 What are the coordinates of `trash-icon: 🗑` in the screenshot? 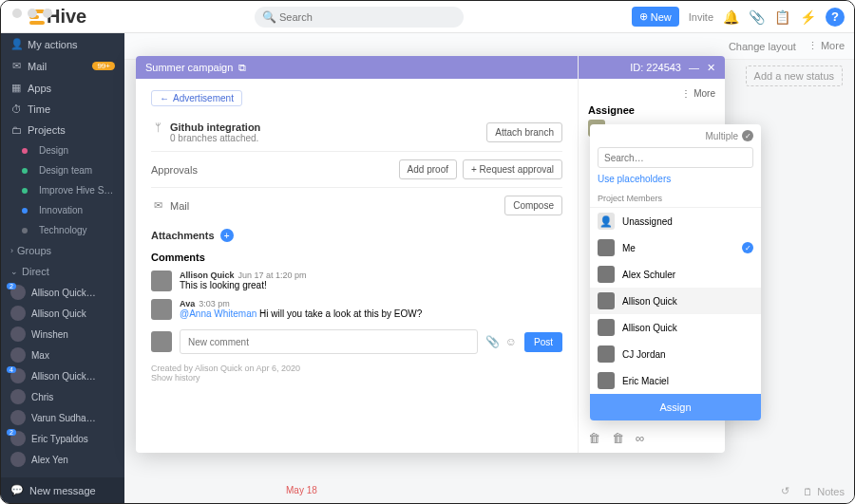 It's located at (618, 439).